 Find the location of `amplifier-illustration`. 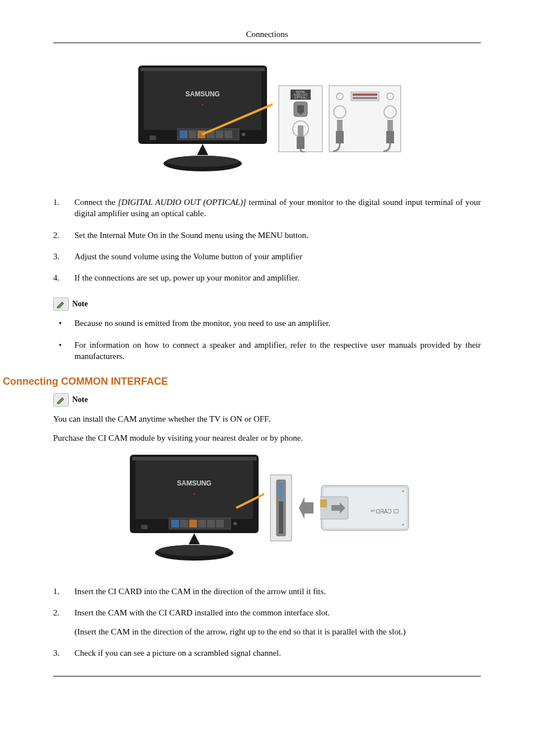

amplifier-illustration is located at coordinates (365, 119).